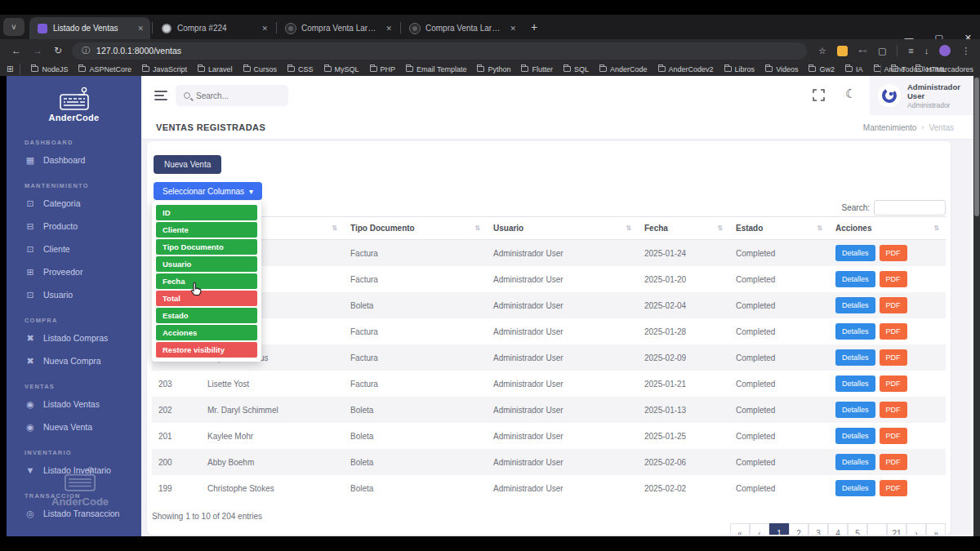 The image size is (980, 551). I want to click on user-menu: Administrador User Administrador, so click(921, 96).